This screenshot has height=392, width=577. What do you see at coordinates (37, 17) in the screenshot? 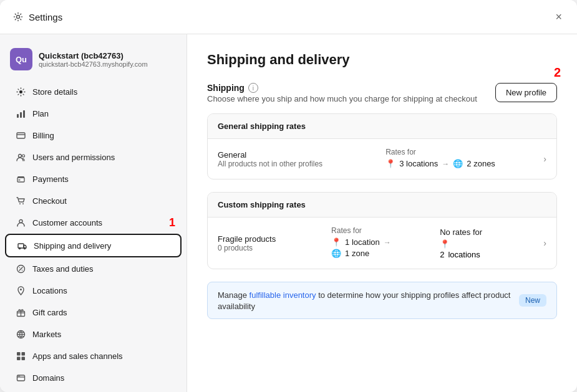
I see `header-left: Settings` at bounding box center [37, 17].